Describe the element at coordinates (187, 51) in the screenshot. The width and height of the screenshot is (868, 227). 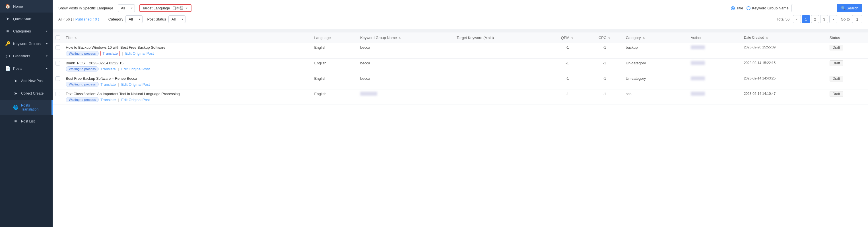
I see `row-title-cell: How to Backup Windows 10 with Best Free …` at that location.